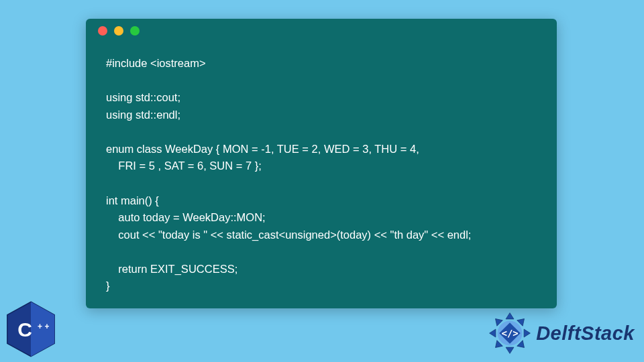  What do you see at coordinates (510, 333) in the screenshot?
I see `delftstack-badge-text: </>` at bounding box center [510, 333].